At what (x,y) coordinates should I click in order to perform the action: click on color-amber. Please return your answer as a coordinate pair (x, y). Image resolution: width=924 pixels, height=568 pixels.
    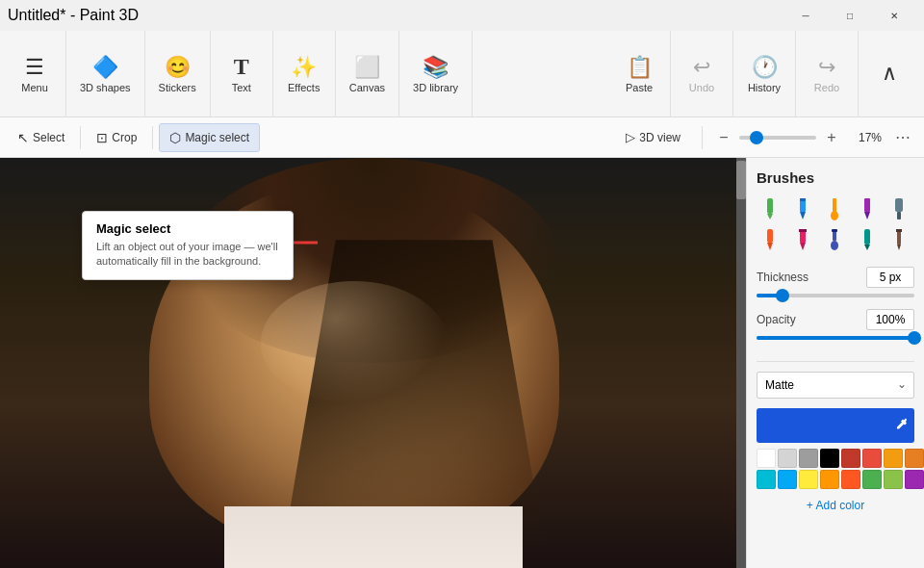
    Looking at the image, I should click on (830, 479).